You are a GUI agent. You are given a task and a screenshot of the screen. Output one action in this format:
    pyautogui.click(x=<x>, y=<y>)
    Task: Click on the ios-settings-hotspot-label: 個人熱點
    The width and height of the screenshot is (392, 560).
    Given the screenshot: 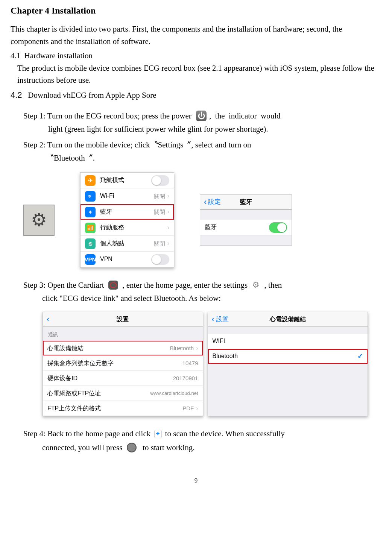 What is the action you would take?
    pyautogui.click(x=127, y=244)
    